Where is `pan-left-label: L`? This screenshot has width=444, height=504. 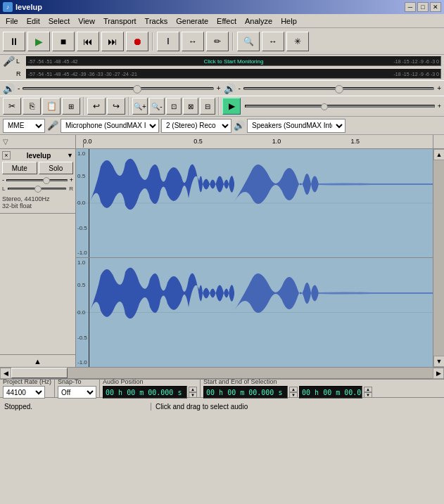 pan-left-label: L is located at coordinates (4, 188).